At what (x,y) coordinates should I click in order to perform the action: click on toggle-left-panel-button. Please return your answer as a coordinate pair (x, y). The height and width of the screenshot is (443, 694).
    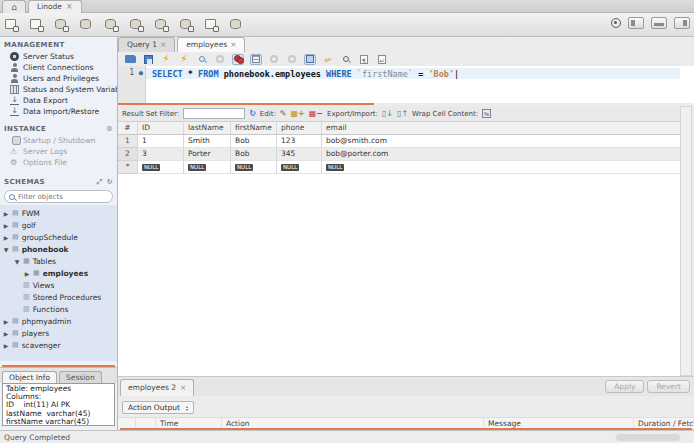
    Looking at the image, I should click on (636, 23).